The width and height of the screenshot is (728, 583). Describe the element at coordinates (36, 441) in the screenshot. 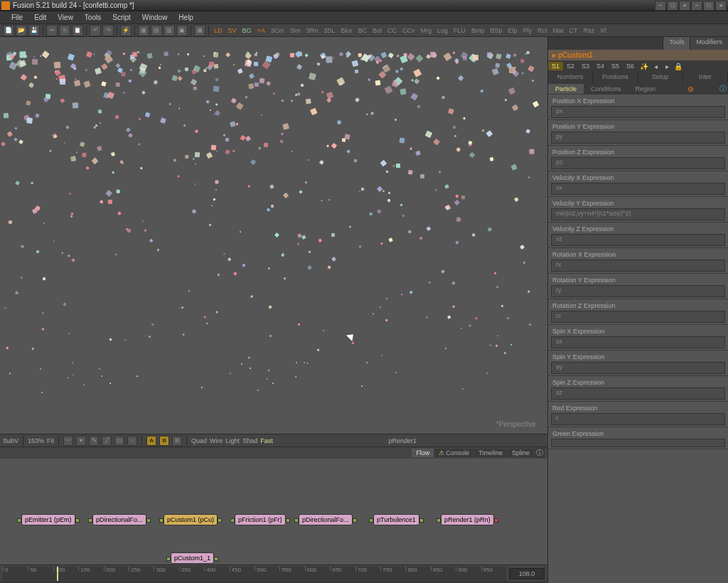

I see `zoom-display: 153%` at that location.